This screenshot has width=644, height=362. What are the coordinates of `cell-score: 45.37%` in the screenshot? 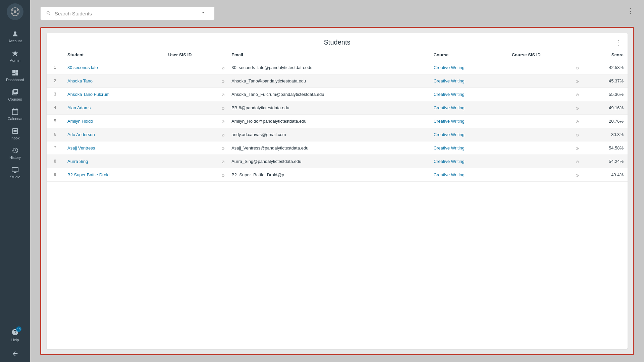 It's located at (604, 81).